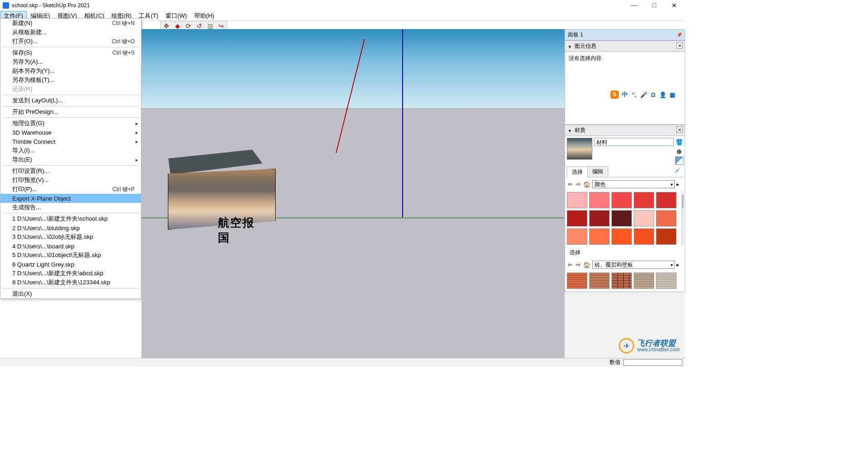 This screenshot has width=868, height=464. I want to click on menu-item: 2 D:\Users\...\biulding.skp, so click(71, 228).